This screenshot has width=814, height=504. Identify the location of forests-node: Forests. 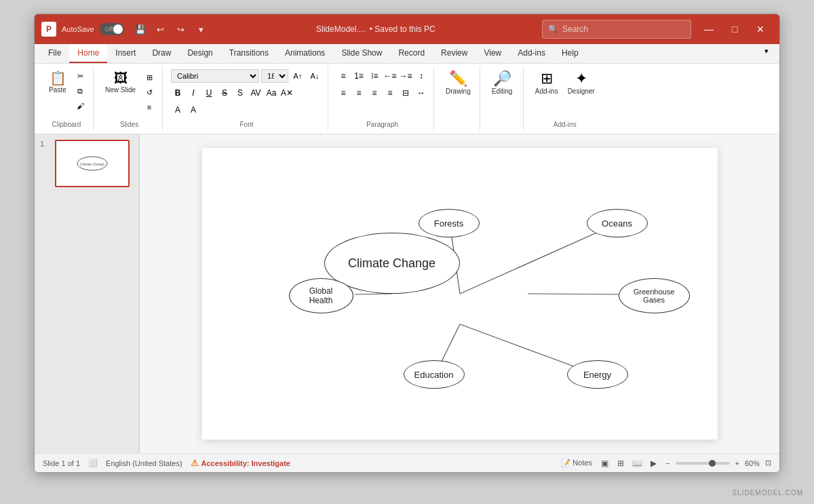
(449, 223).